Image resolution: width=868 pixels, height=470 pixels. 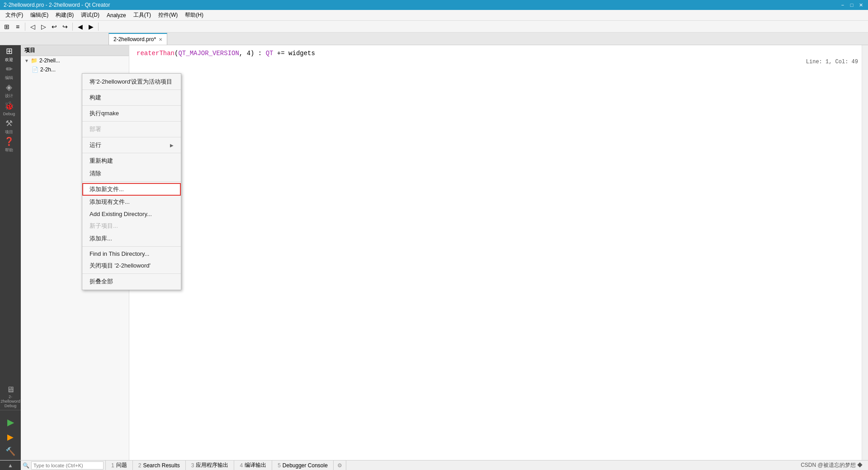 I want to click on toolbar-menu-btn: ≡, so click(x=18, y=27).